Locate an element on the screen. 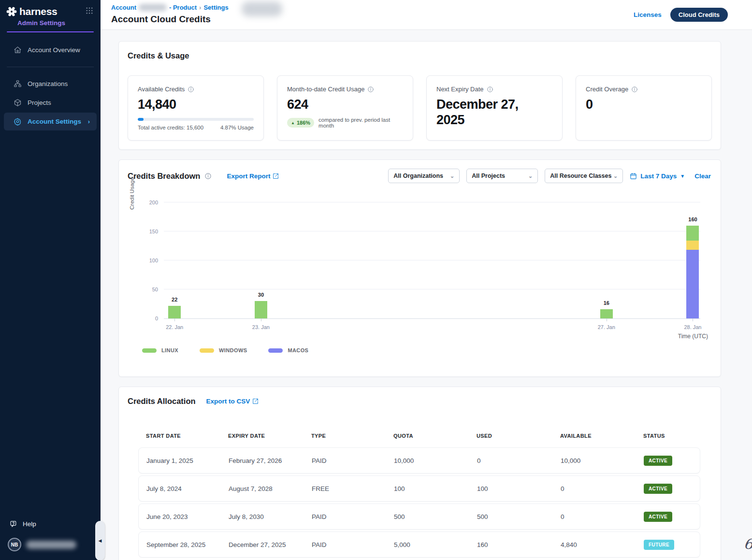 Image resolution: width=752 pixels, height=560 pixels. clear-filters-link: Clear is located at coordinates (703, 176).